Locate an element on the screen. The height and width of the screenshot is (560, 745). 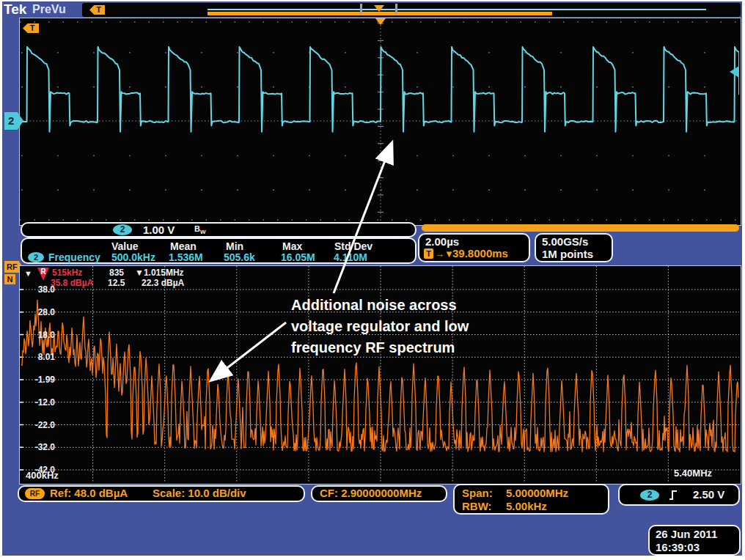
date-value: 26 Jun 2011 is located at coordinates (686, 534).